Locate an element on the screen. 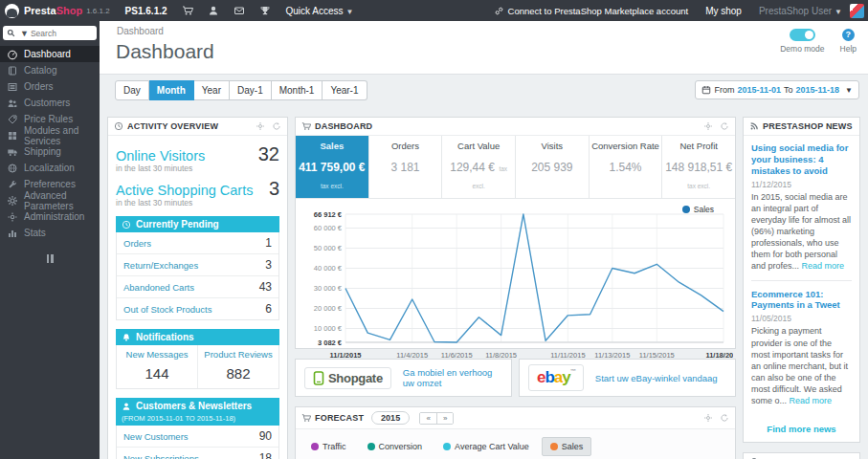  prestashop-news-panel: PRESTASHOP NEWS Using social media for y… is located at coordinates (802, 279).